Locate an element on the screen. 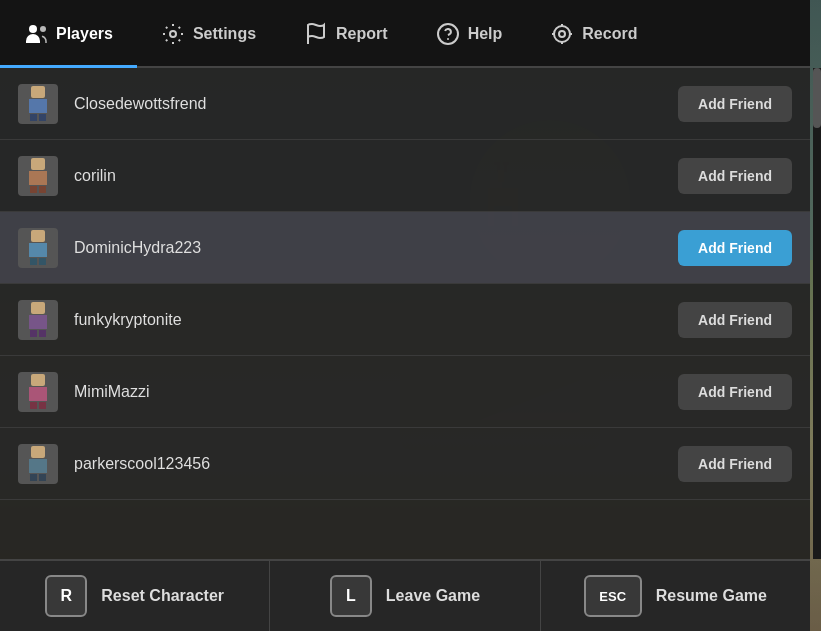  player-name: Closedewottsfrend is located at coordinates (376, 104).